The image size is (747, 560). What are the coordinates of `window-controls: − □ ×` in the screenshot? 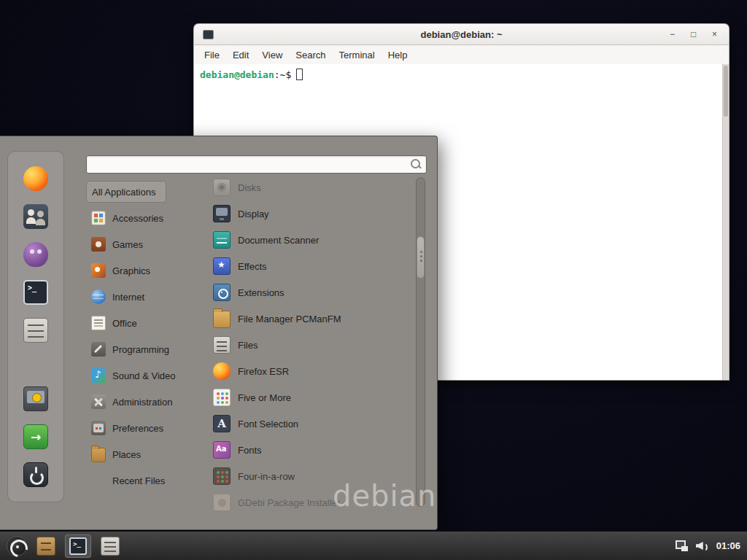 It's located at (697, 34).